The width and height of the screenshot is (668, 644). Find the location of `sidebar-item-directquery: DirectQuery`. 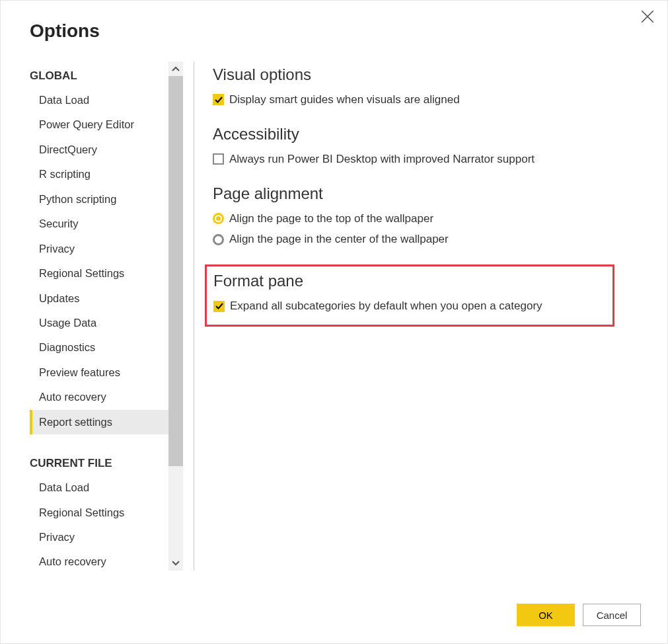

sidebar-item-directquery: DirectQuery is located at coordinates (99, 149).